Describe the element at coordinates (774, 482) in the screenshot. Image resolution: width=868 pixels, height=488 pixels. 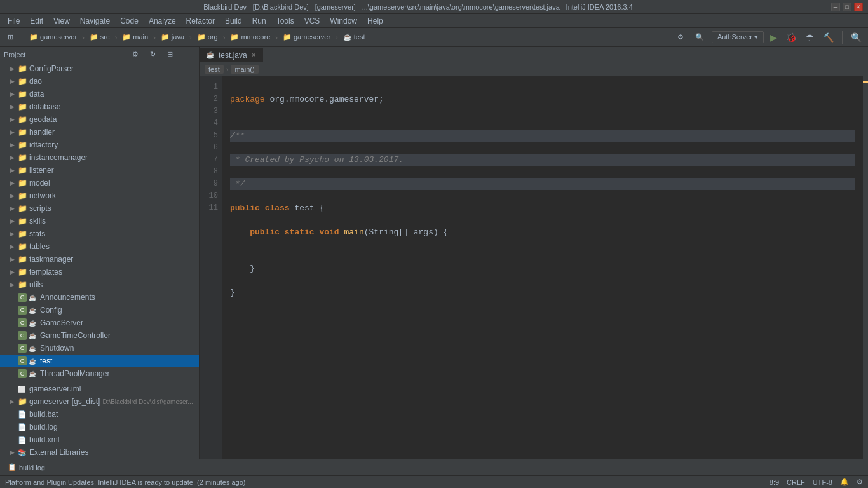
I see `cursor-position: 8:9` at that location.